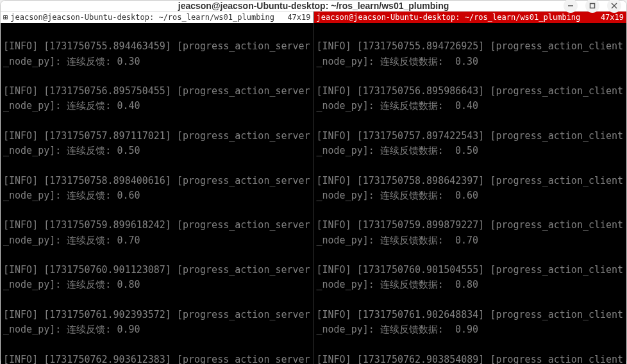  Describe the element at coordinates (449, 17) in the screenshot. I see `pane-path-right: jeacson@jeacson-Ubuntu-desktop: ~/ros_le…` at that location.